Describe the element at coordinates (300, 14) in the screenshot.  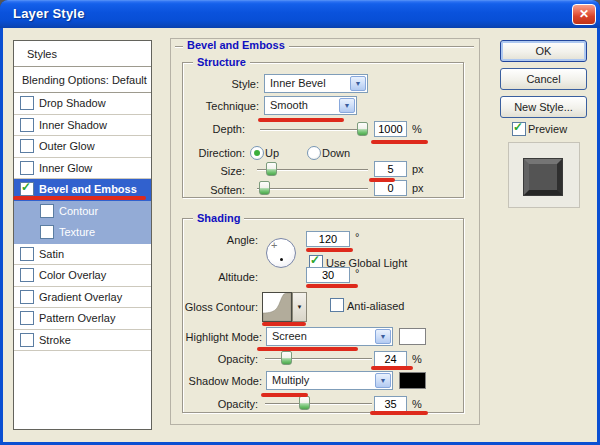
I see `title-bar: Layer Style ✕` at that location.